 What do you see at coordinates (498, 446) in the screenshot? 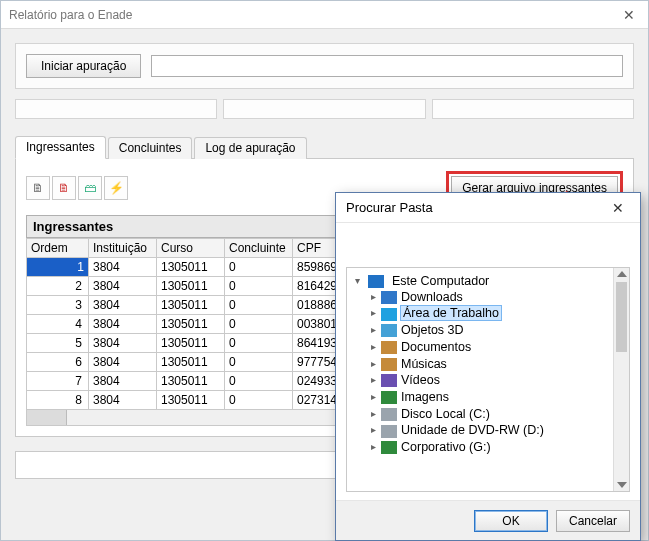
I see `tree-item: ▸Corporativo (G:)` at bounding box center [498, 446].